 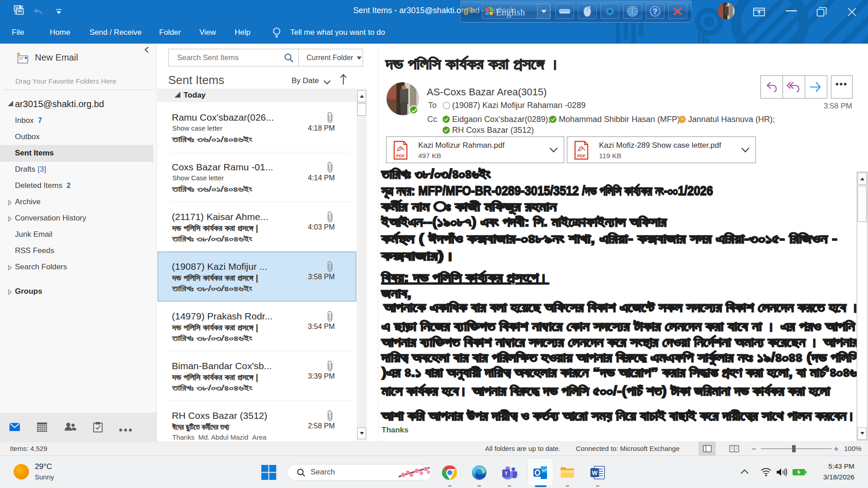 I want to click on svg-text:বিষয়: দন্ড পলিসি কার্য্যকর প্র: বিষয়: দন্ড পলিসি কার্য্যকর প্রসংগে।, so click(x=465, y=277).